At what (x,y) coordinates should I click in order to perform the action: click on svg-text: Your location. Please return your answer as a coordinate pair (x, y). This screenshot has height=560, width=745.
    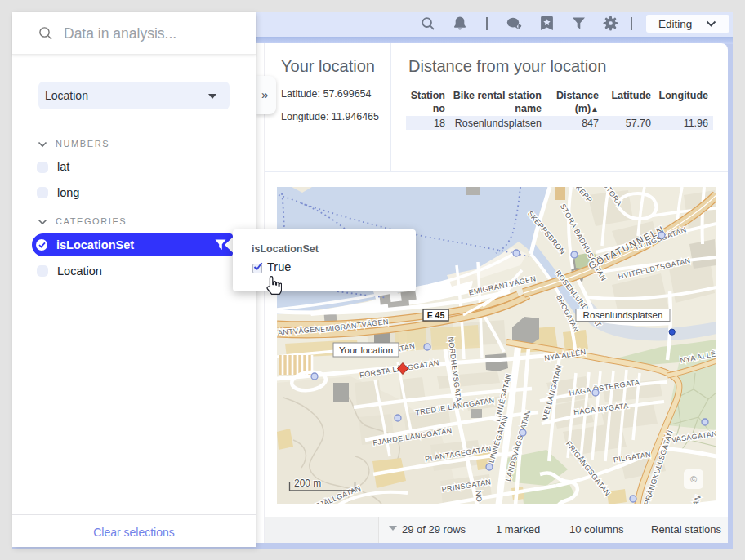
    Looking at the image, I should click on (366, 350).